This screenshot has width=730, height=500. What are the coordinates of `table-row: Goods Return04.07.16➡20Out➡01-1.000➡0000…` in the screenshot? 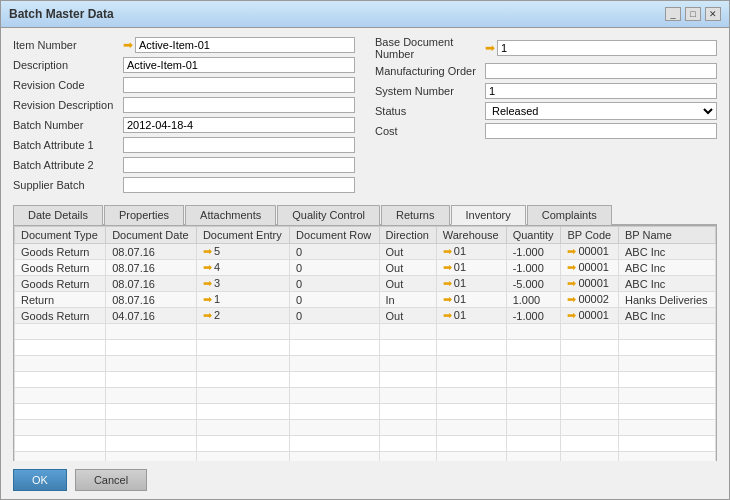 It's located at (366, 316).